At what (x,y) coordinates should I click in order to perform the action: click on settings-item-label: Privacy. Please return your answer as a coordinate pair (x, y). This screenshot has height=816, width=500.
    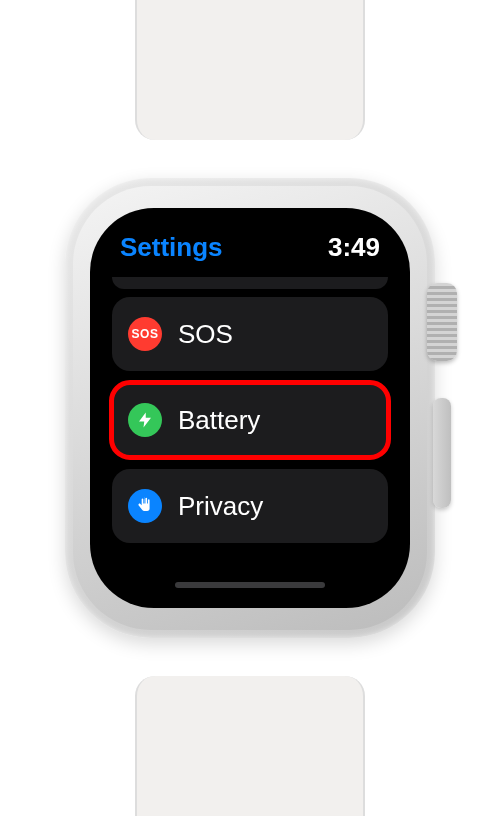
    Looking at the image, I should click on (220, 506).